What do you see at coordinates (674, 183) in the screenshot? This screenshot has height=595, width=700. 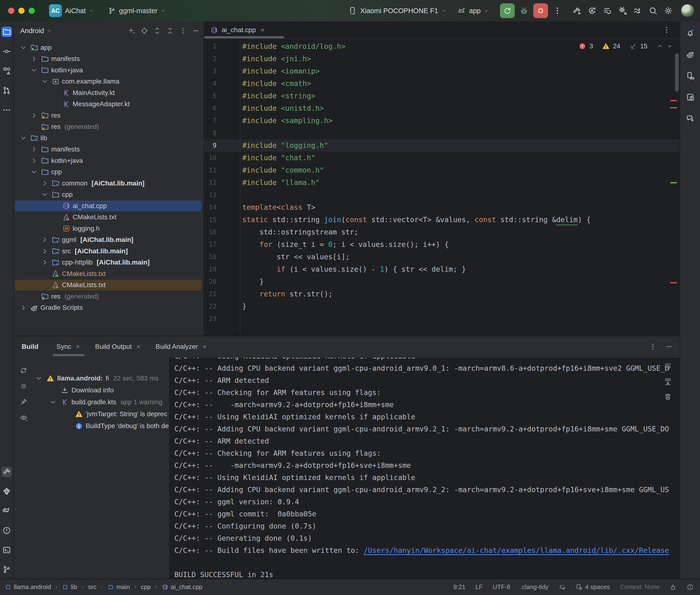 I see `change-stripe-mark` at bounding box center [674, 183].